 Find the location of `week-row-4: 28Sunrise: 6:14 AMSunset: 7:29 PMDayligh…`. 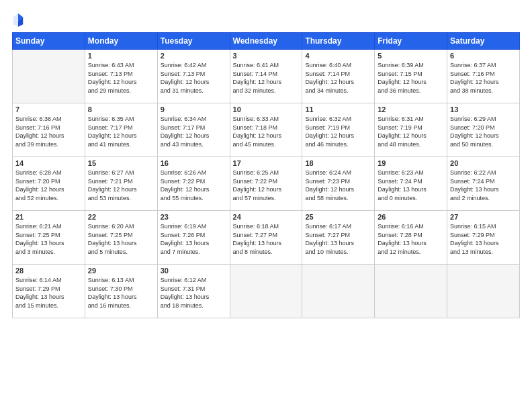

week-row-4: 28Sunrise: 6:14 AMSunset: 7:29 PMDayligh… is located at coordinates (266, 291).